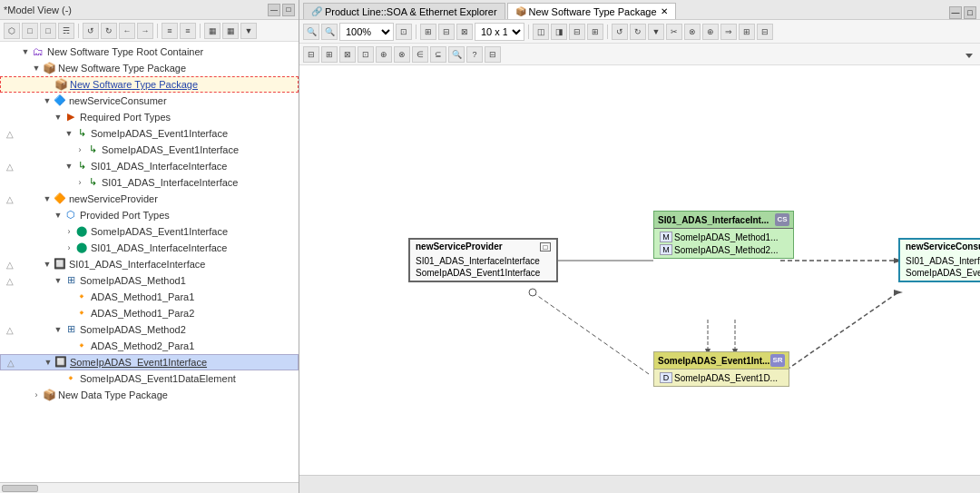 The width and height of the screenshot is (980, 493). What do you see at coordinates (149, 199) in the screenshot?
I see `tree-item-provider: △ ▼ 🔶 newServiceProvider` at bounding box center [149, 199].